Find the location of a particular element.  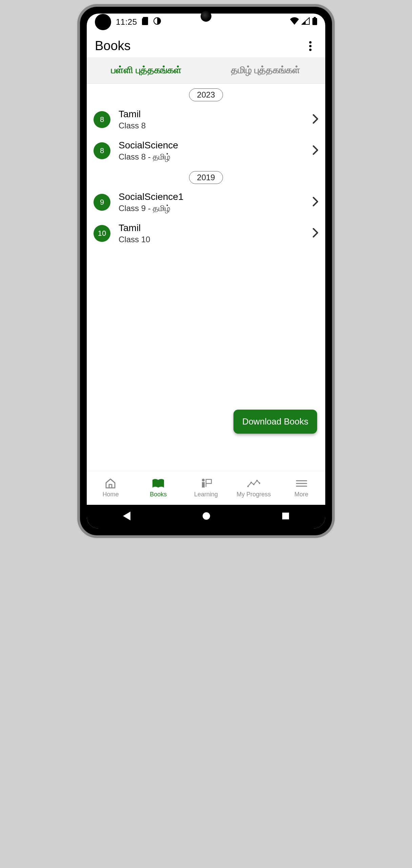

wifi-icon is located at coordinates (294, 22).